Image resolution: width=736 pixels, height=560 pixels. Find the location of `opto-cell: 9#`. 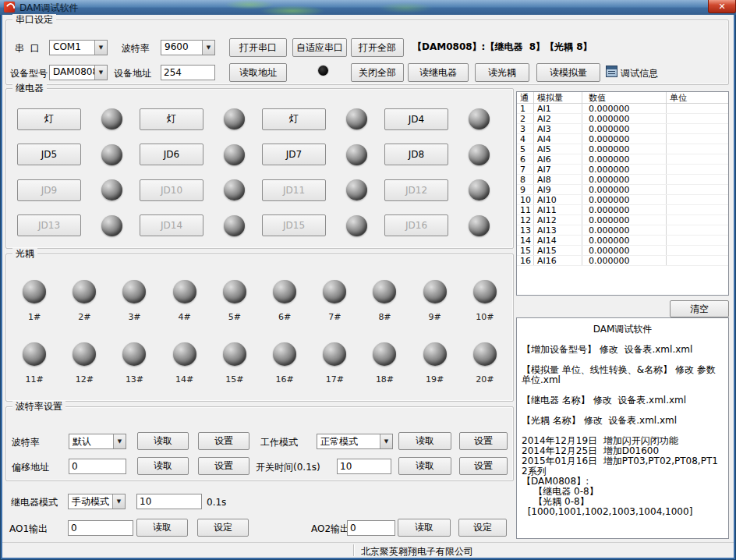

opto-cell: 9# is located at coordinates (435, 301).